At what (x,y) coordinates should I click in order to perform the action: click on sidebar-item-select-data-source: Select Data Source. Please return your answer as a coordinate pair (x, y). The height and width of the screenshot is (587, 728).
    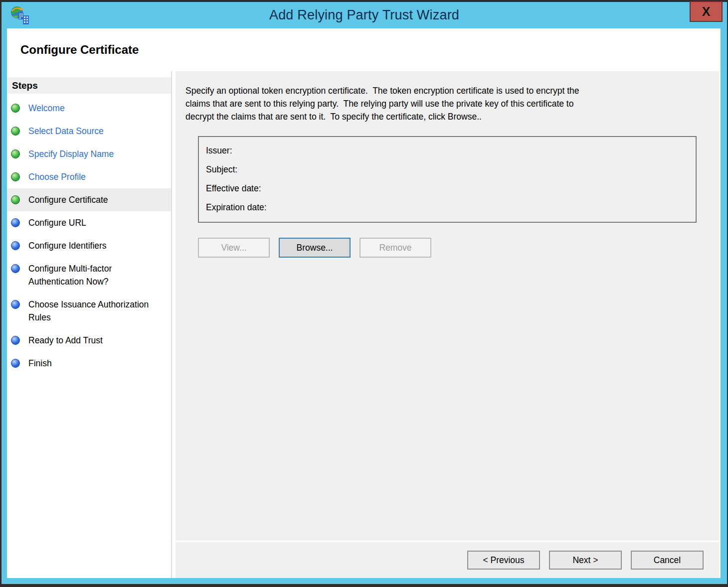
    Looking at the image, I should click on (89, 131).